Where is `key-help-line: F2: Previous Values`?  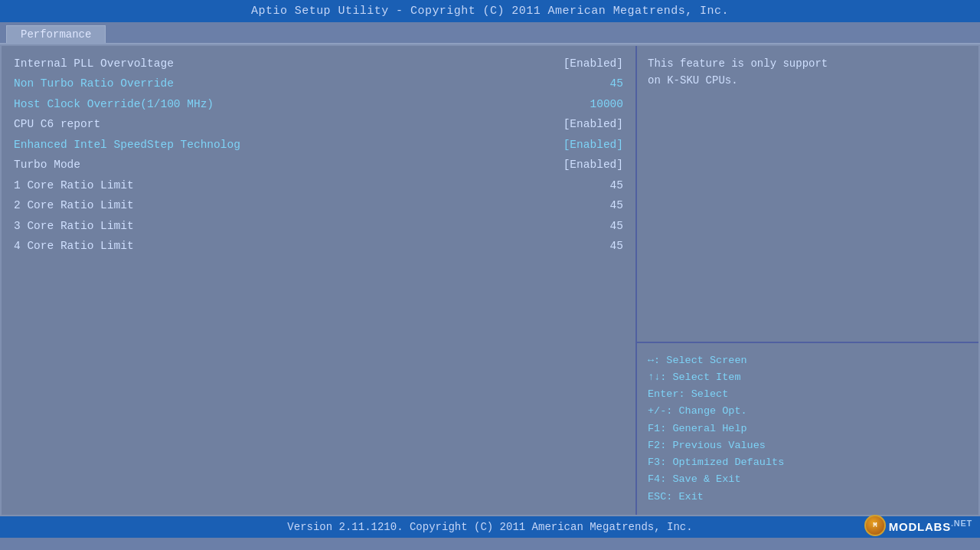
key-help-line: F2: Previous Values is located at coordinates (808, 446).